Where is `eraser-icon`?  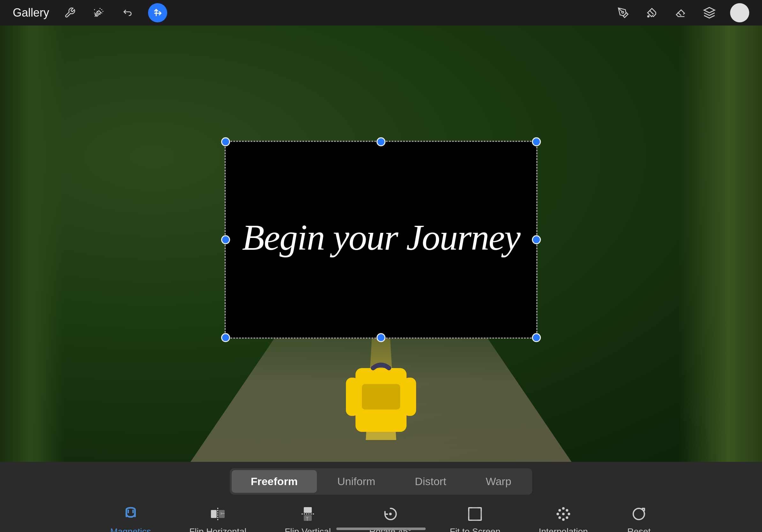 eraser-icon is located at coordinates (681, 13).